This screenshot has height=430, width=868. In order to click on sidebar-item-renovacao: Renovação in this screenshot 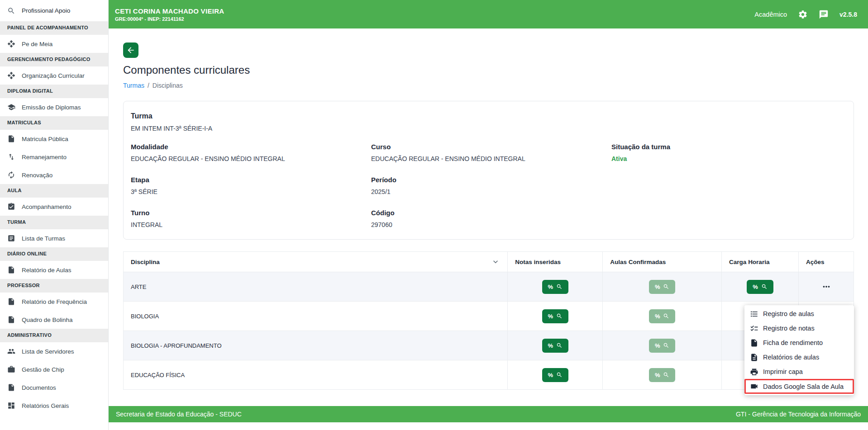, I will do `click(54, 175)`.